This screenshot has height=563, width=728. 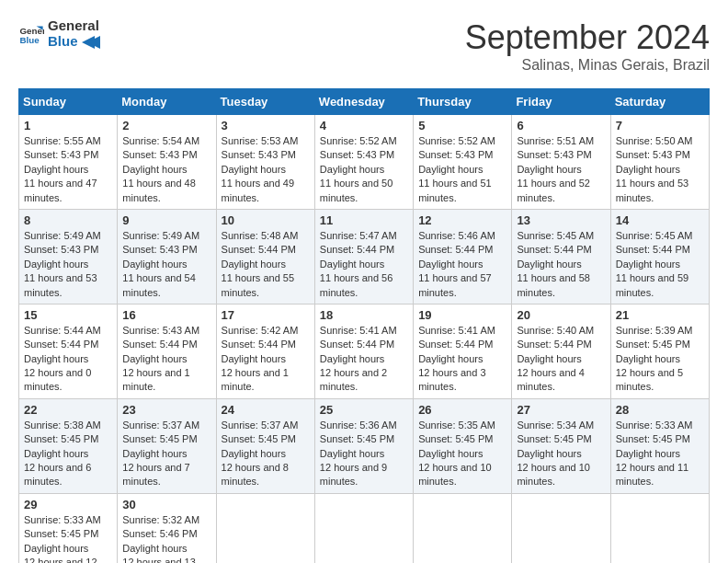 What do you see at coordinates (364, 46) in the screenshot?
I see `header: General Blue General Blue September 2024…` at bounding box center [364, 46].